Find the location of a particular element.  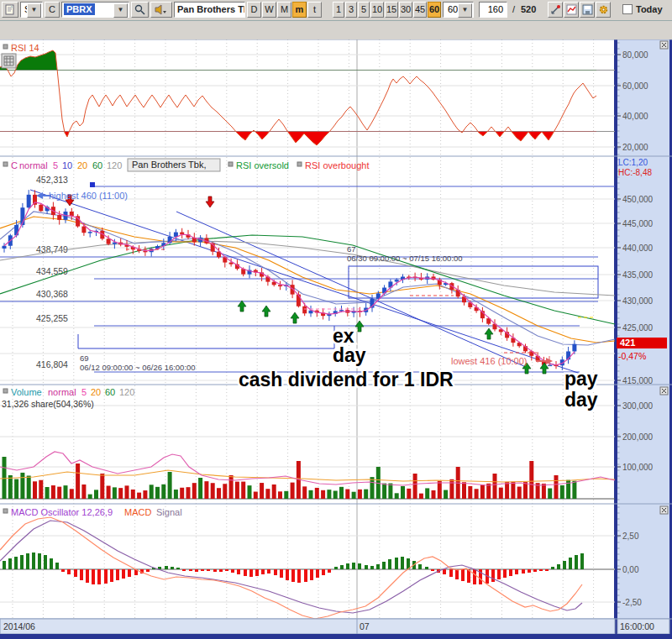

svg-text: 445,000 is located at coordinates (638, 223).